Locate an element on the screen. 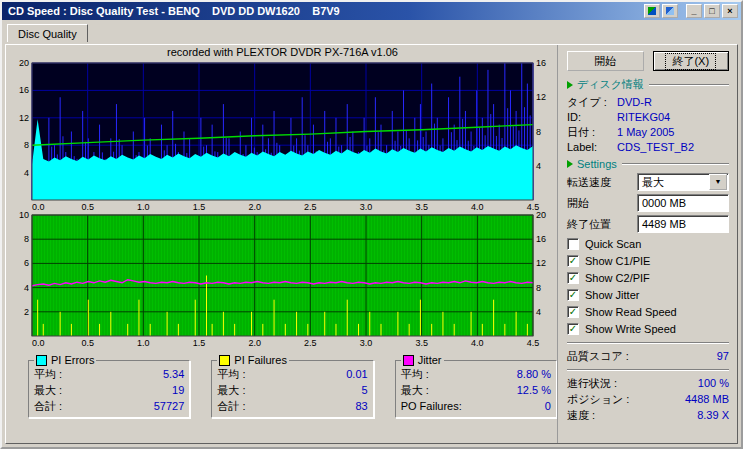 The height and width of the screenshot is (449, 743). start-position-row: 開始 0000 MB is located at coordinates (648, 203).